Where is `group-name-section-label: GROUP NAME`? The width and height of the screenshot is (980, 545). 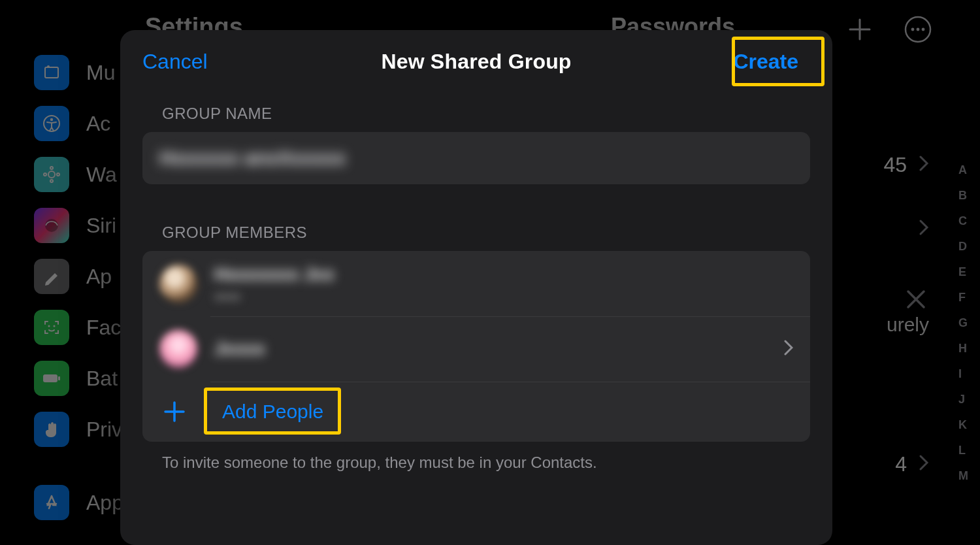 group-name-section-label: GROUP NAME is located at coordinates (476, 114).